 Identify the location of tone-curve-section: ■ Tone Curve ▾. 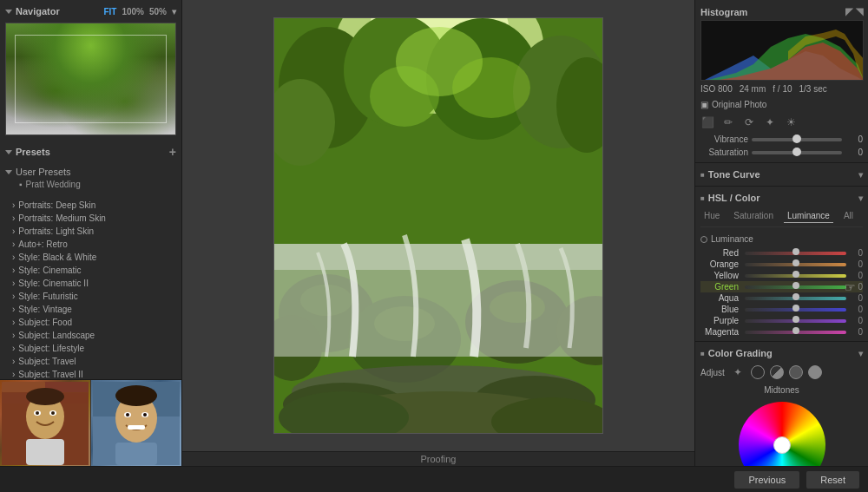
(781, 175).